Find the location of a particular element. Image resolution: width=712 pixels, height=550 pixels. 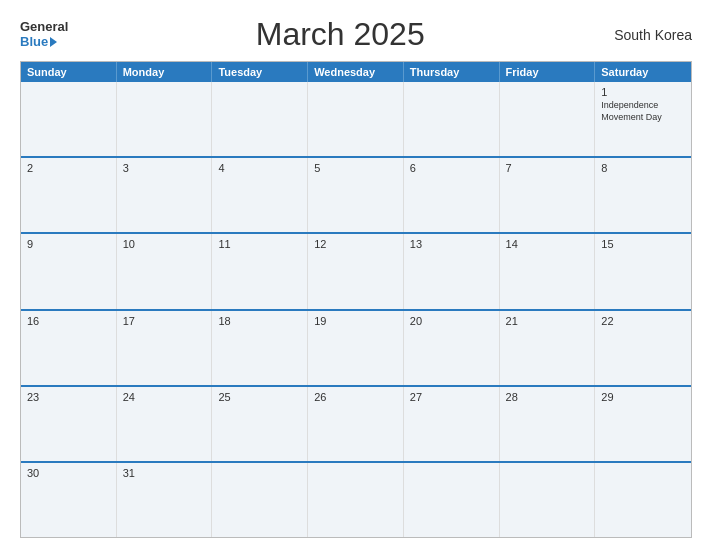

calendar-title: March 2025 is located at coordinates (340, 34).